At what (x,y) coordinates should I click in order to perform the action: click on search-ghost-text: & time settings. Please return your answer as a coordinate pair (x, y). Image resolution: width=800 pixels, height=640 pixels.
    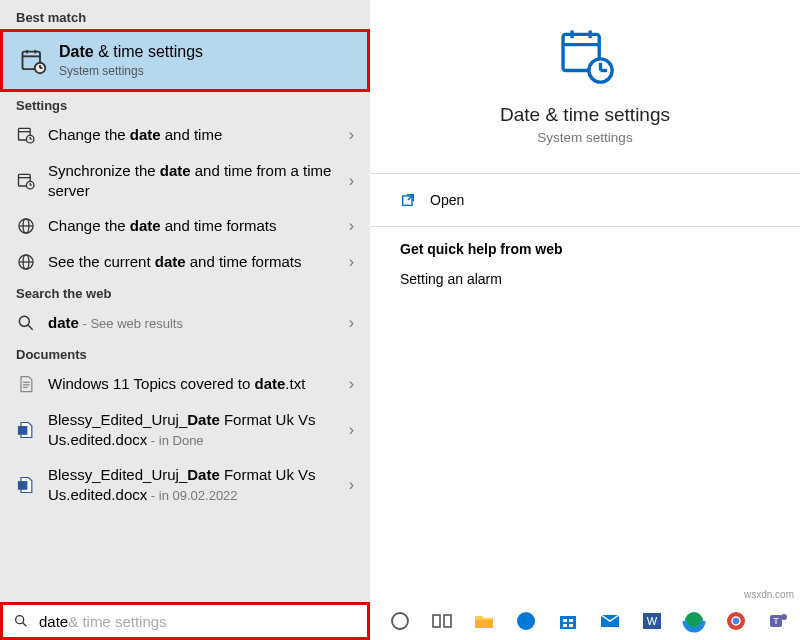
    Looking at the image, I should click on (117, 622).